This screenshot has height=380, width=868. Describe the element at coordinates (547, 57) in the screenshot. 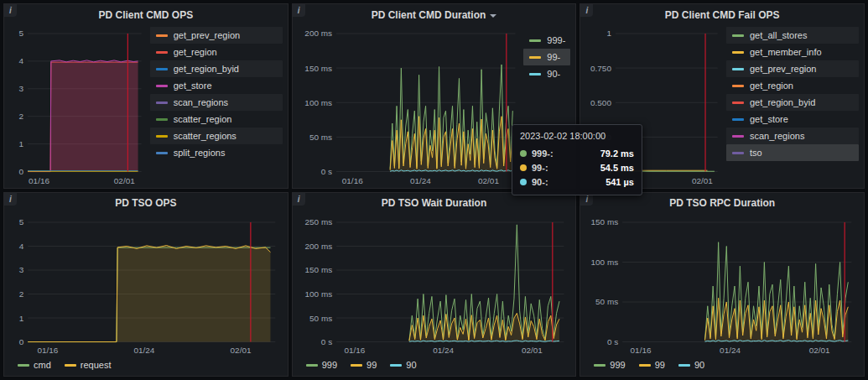

I see `legend-item-99-: 99-` at that location.